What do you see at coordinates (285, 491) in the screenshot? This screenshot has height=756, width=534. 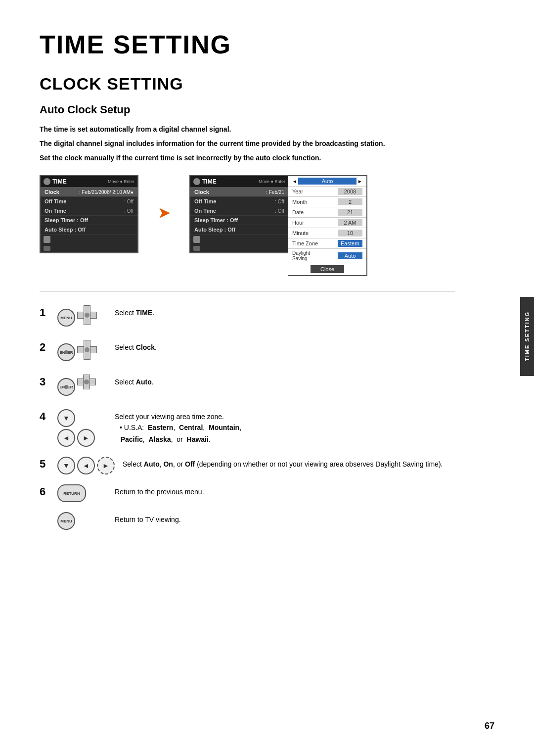 I see `step-6-text: Return to the previous menu.` at bounding box center [285, 491].